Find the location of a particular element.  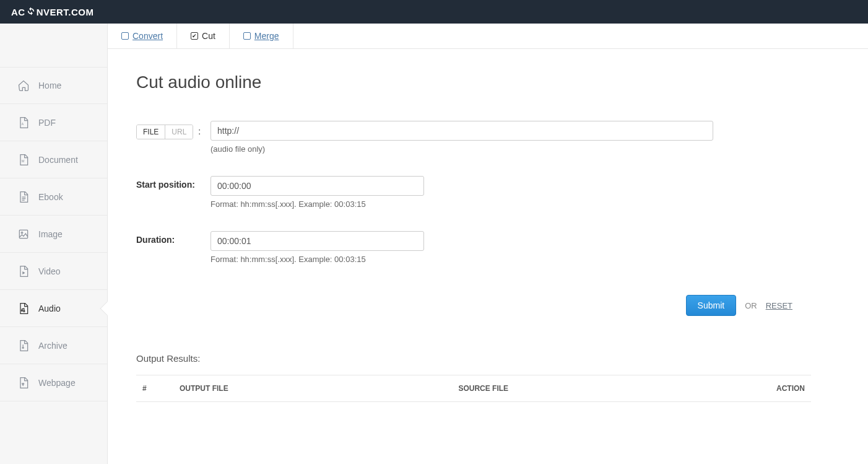

archive-icon is located at coordinates (24, 346).